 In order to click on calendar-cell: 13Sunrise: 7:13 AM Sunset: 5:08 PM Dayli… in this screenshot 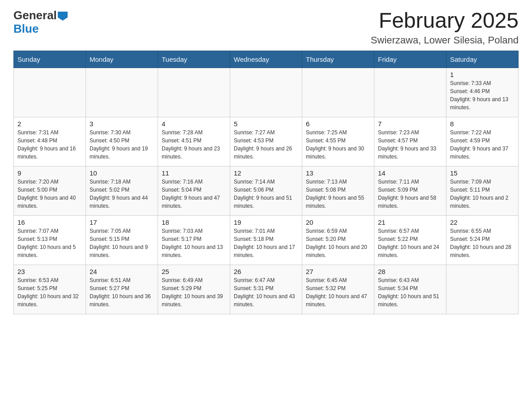, I will do `click(339, 191)`.